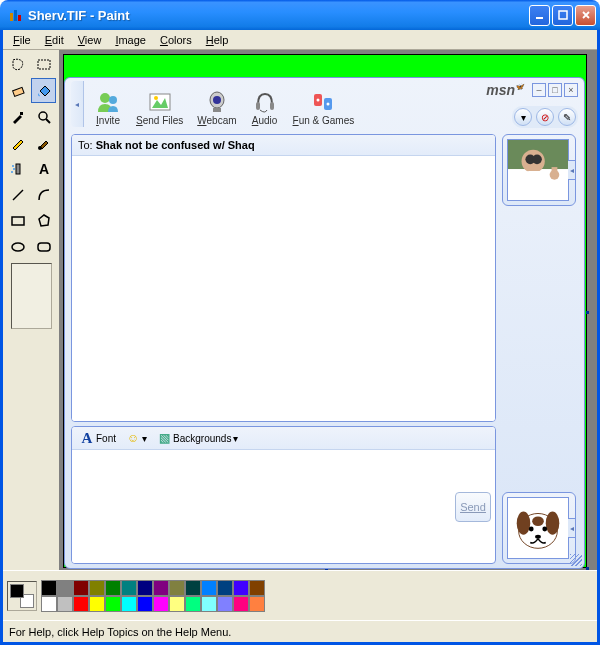  I want to click on tool-free-select, so click(18, 64).